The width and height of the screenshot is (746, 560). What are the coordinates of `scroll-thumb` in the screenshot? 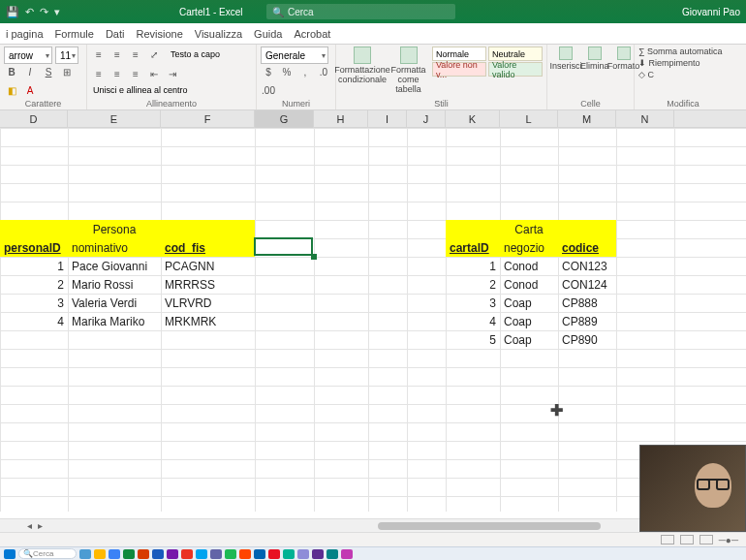 It's located at (489, 526).